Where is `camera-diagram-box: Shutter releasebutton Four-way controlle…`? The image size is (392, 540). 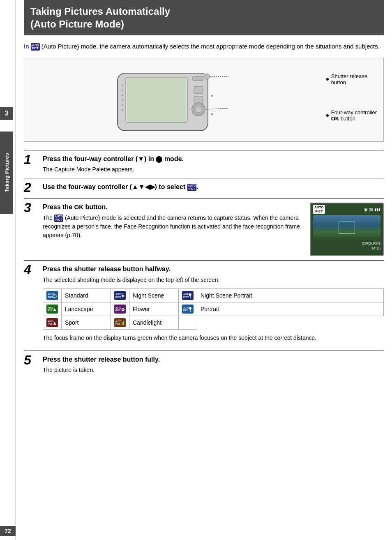
camera-diagram-box: Shutter releasebutton Four-way controlle… is located at coordinates (204, 100).